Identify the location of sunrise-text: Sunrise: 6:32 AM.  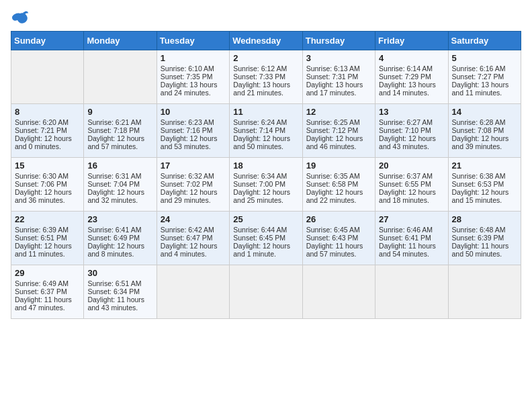
(187, 176).